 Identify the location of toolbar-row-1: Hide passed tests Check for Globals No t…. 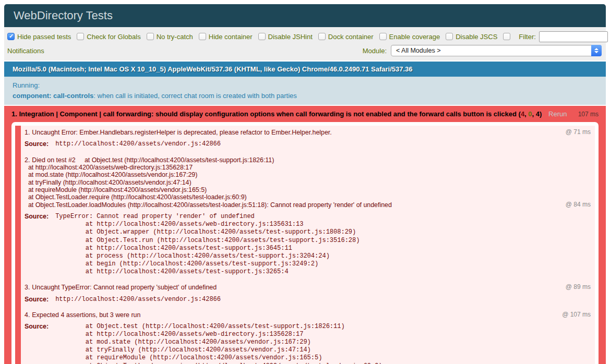
(305, 37).